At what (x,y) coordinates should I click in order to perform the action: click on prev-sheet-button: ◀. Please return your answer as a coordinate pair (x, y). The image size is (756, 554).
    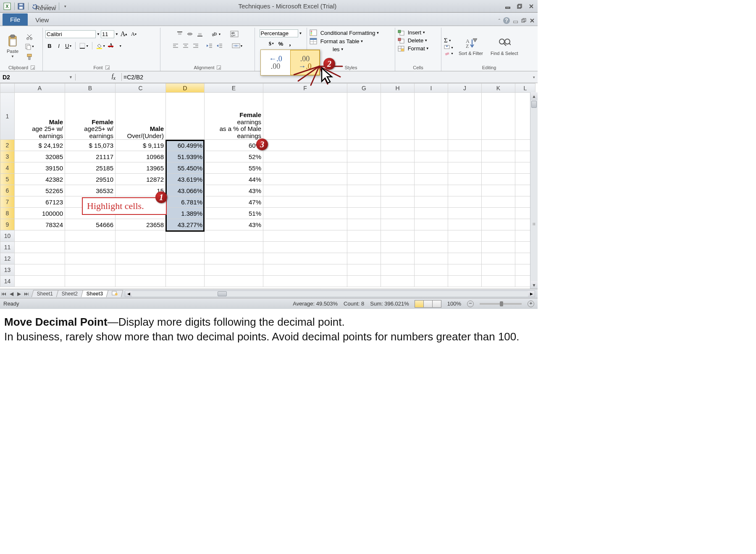
    Looking at the image, I should click on (11, 294).